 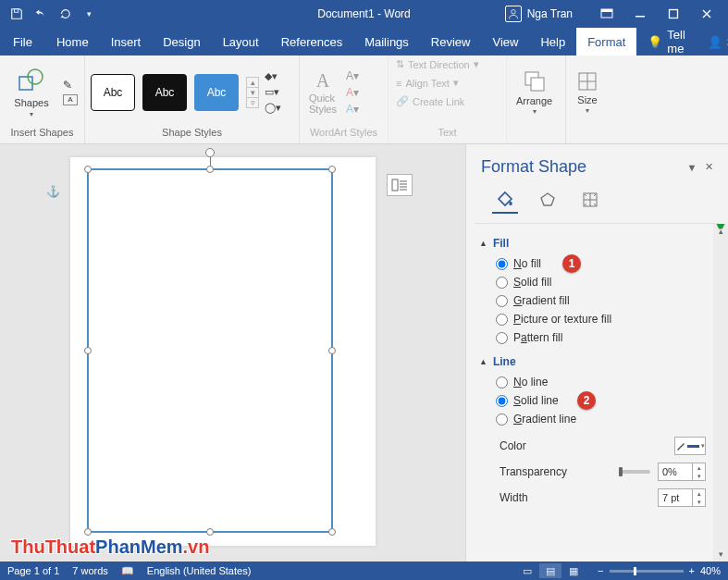 I want to click on tell-me: 💡Tell me, so click(x=666, y=42).